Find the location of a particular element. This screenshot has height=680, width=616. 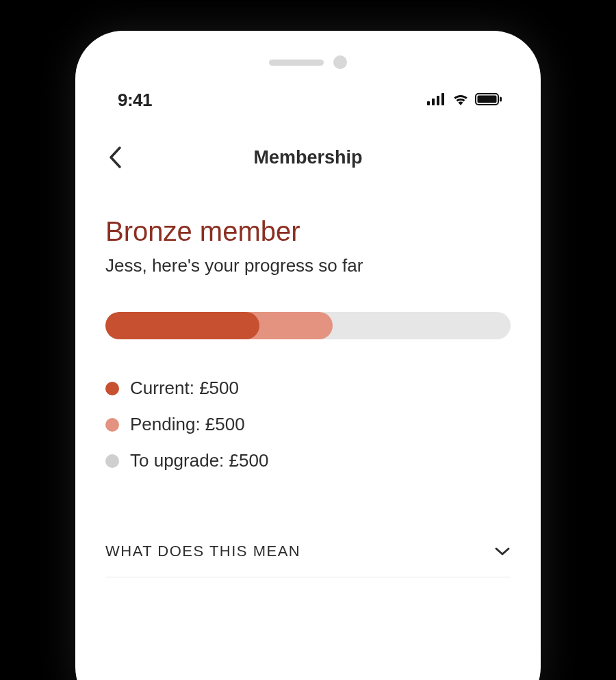

back-button is located at coordinates (115, 157).